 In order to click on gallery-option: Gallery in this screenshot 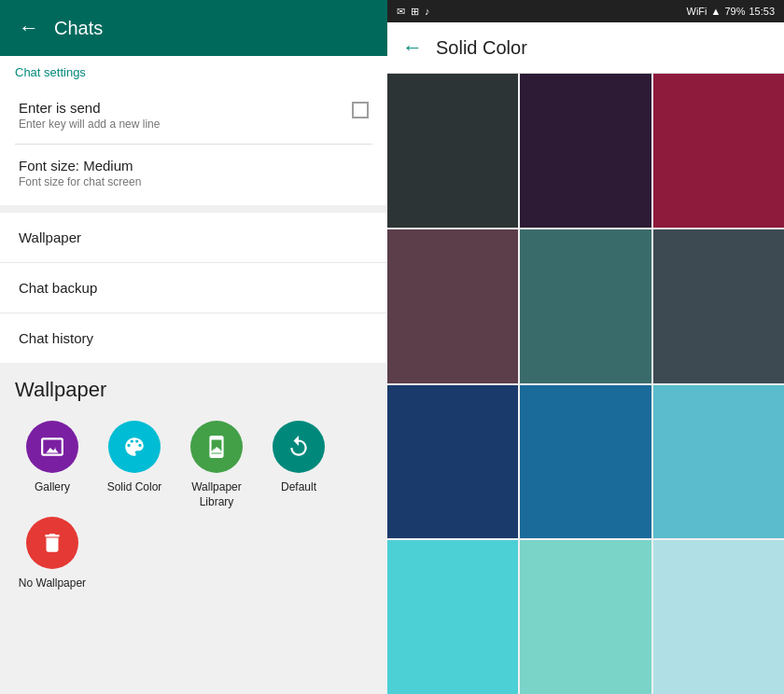, I will do `click(52, 465)`.